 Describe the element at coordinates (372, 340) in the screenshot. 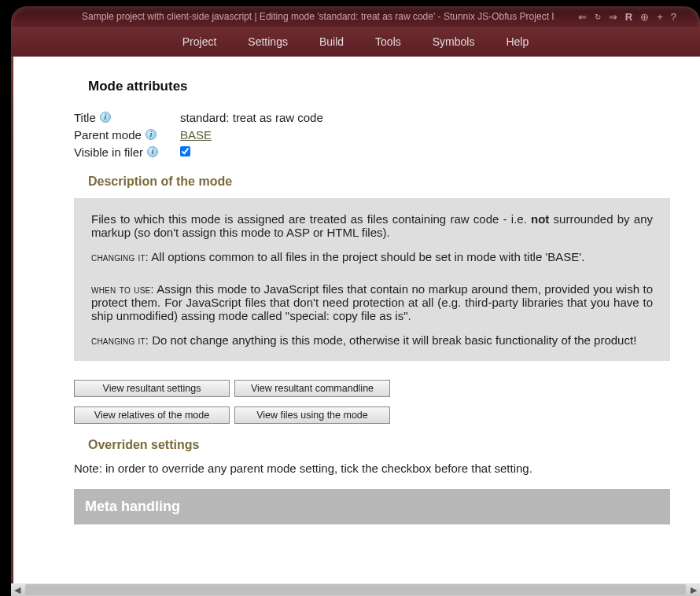

I see `desc-paragraph-4: changing it: Do not change anything is t…` at that location.